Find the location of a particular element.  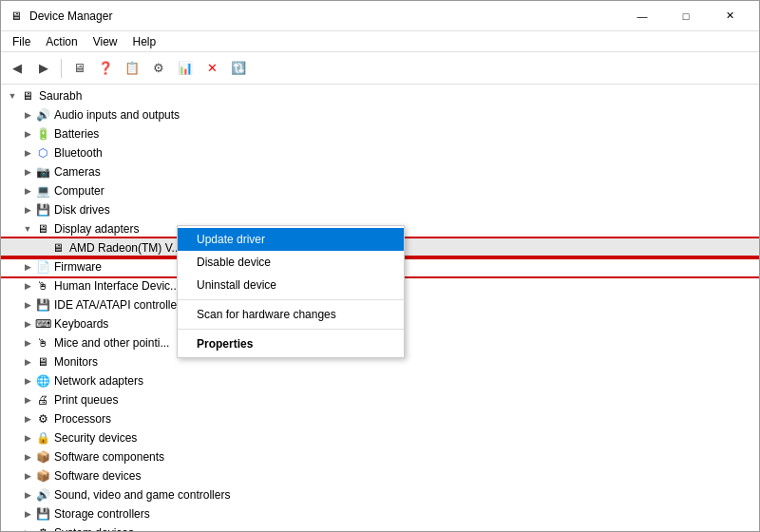

toolbar-chart: 📊 is located at coordinates (185, 68).